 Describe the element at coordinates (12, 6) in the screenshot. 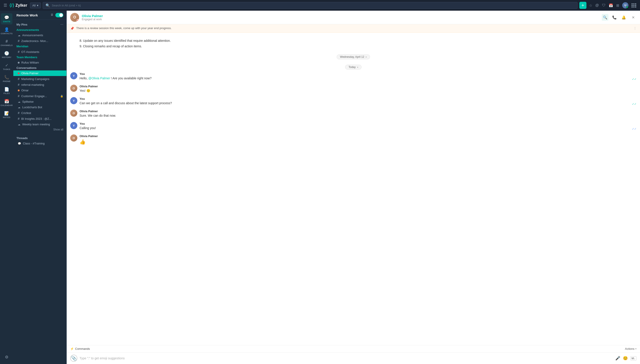

I see `logo-icon: ⟨/⟩` at that location.